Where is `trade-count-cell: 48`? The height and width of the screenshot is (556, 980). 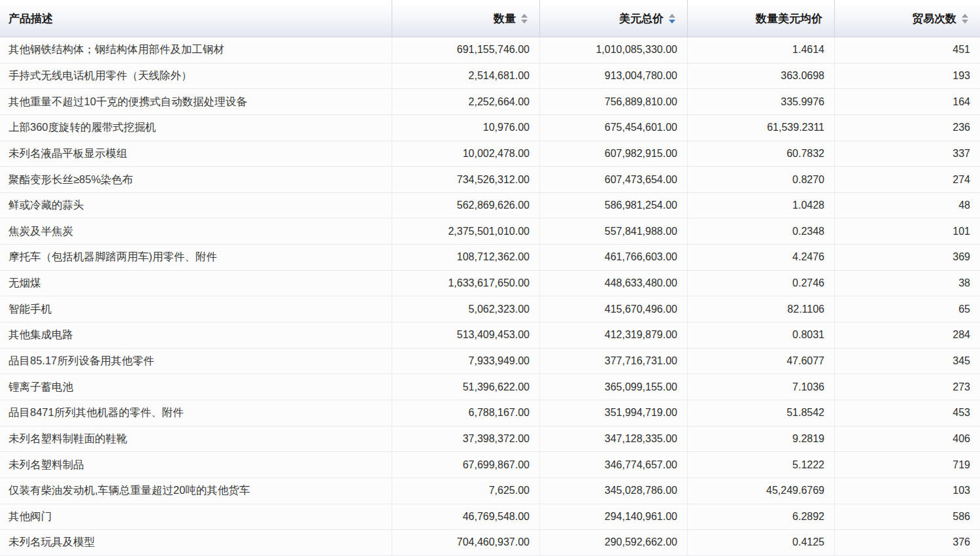 trade-count-cell: 48 is located at coordinates (907, 205).